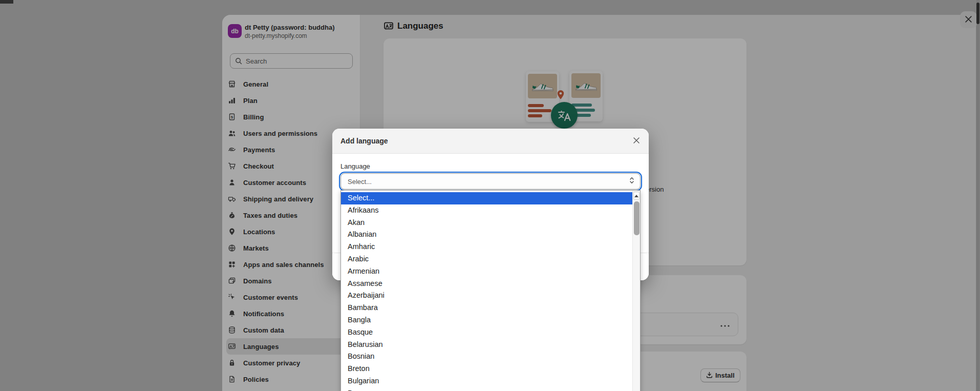 Image resolution: width=980 pixels, height=391 pixels. Describe the element at coordinates (355, 166) in the screenshot. I see `language-field-label: Language` at that location.